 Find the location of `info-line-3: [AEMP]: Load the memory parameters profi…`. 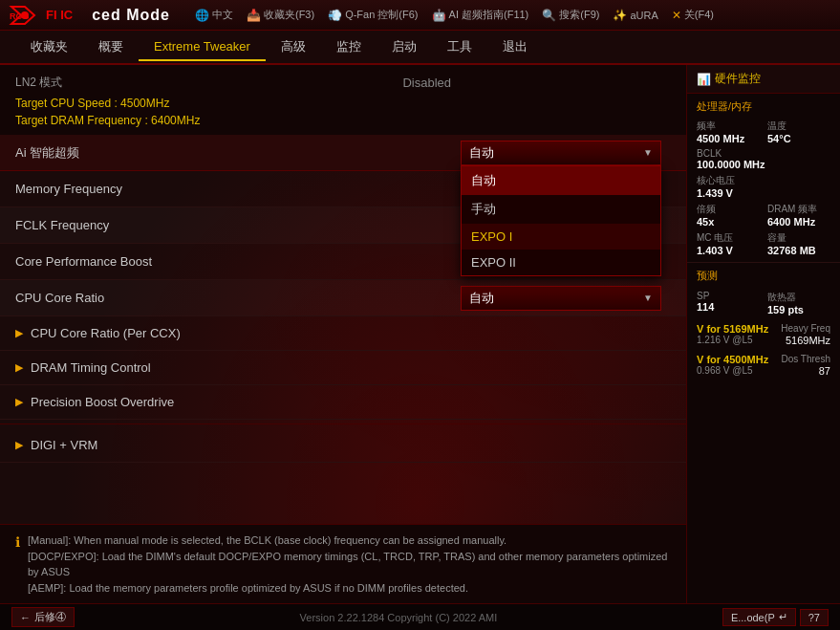

info-line-3: [AEMP]: Load the memory parameters profi… is located at coordinates (350, 589).